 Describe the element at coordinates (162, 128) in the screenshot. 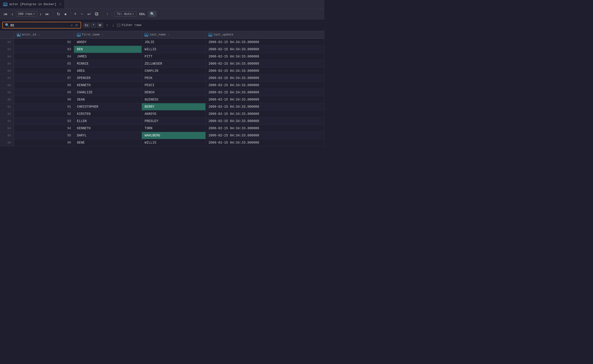

I see `table-row: 94 94 KENNETH TORN 2006-02-15 04:34:33.0…` at that location.